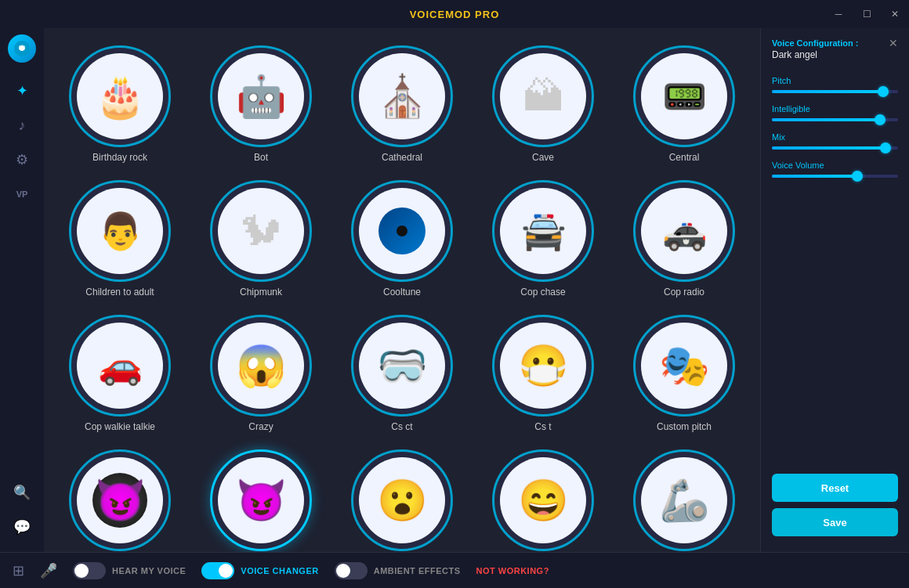 The image size is (909, 588). What do you see at coordinates (543, 366) in the screenshot?
I see `voice-circle-outer: 😷` at bounding box center [543, 366].